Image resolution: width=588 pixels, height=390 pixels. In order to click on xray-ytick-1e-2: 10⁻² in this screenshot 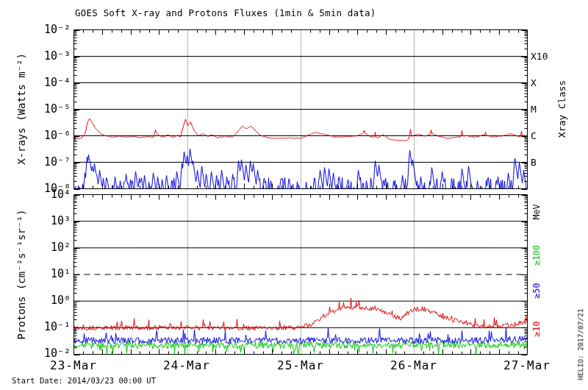, I will do `click(48, 29)`.